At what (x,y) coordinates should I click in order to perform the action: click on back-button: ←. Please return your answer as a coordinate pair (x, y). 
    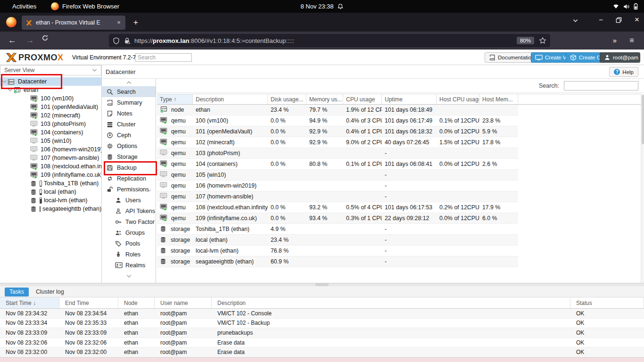
    Looking at the image, I should click on (12, 41).